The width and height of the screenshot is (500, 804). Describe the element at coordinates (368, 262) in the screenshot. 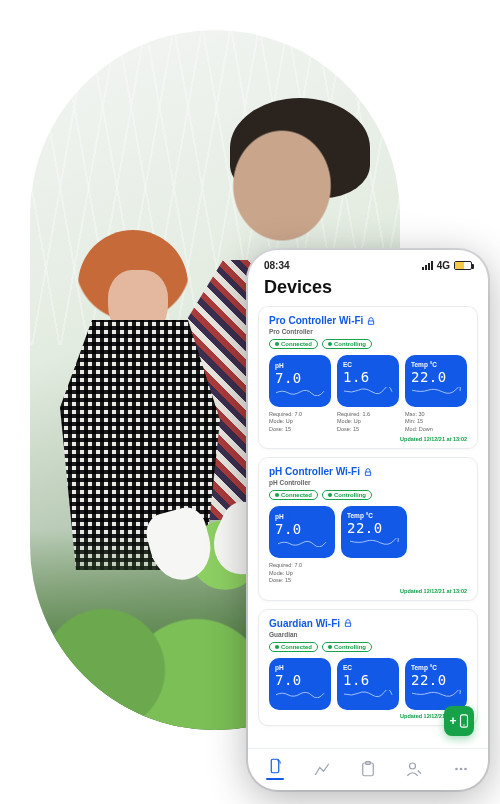

I see `status-bar: 08:34 4G` at that location.